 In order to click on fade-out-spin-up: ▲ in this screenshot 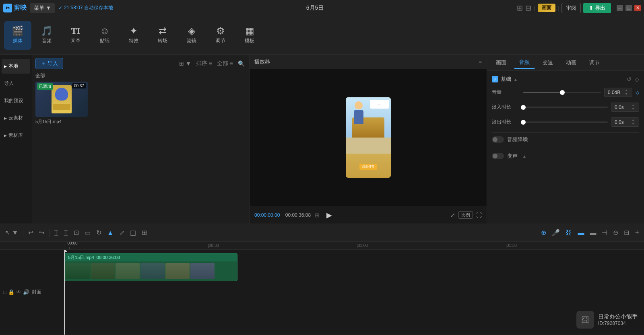, I will do `click(633, 120)`.